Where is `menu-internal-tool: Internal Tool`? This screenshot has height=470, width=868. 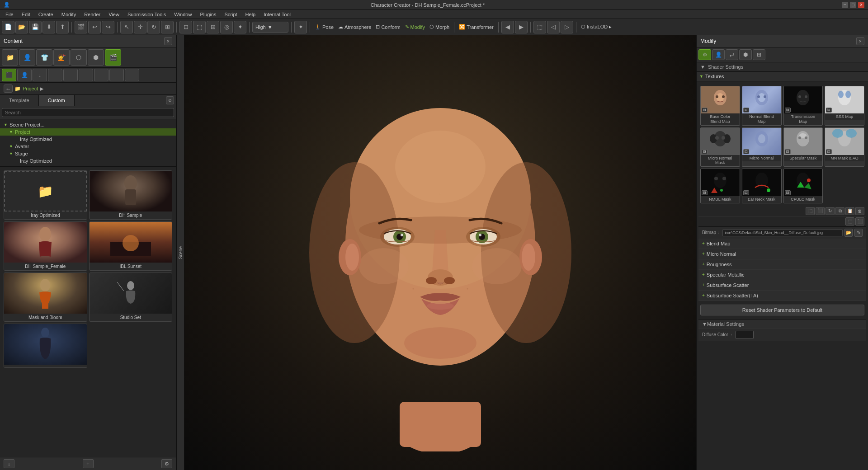
menu-internal-tool: Internal Tool is located at coordinates (277, 14).